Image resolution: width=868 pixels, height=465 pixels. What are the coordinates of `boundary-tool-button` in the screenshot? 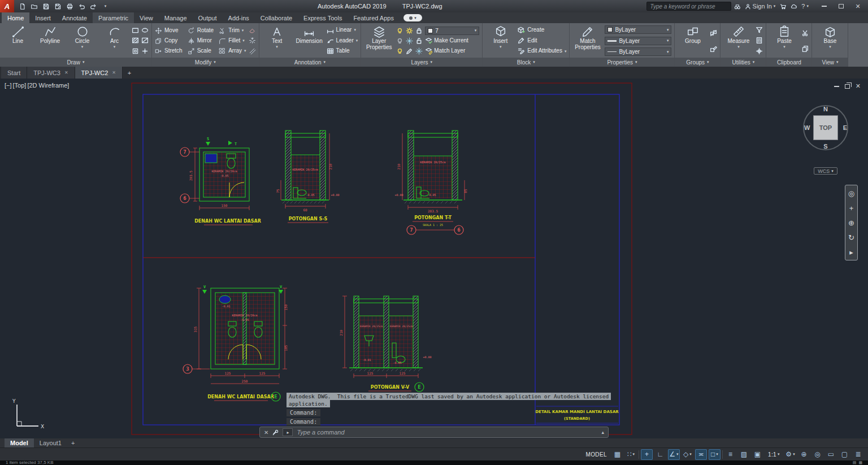 It's located at (136, 51).